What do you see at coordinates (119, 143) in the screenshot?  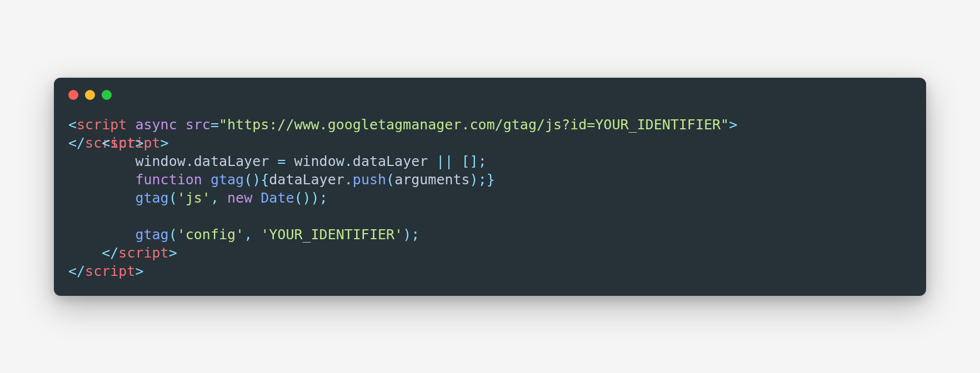 I see `overlapping-line: </script> <script>` at bounding box center [119, 143].